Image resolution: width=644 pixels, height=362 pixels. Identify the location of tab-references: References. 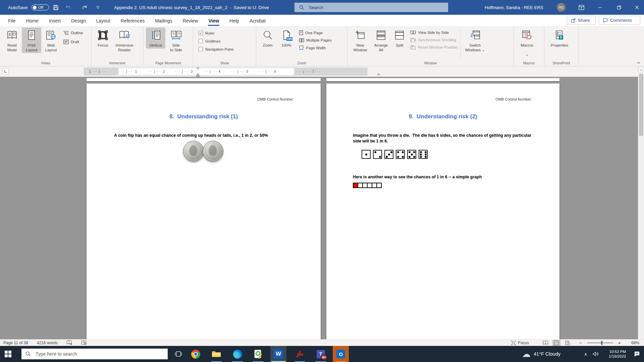
(133, 22).